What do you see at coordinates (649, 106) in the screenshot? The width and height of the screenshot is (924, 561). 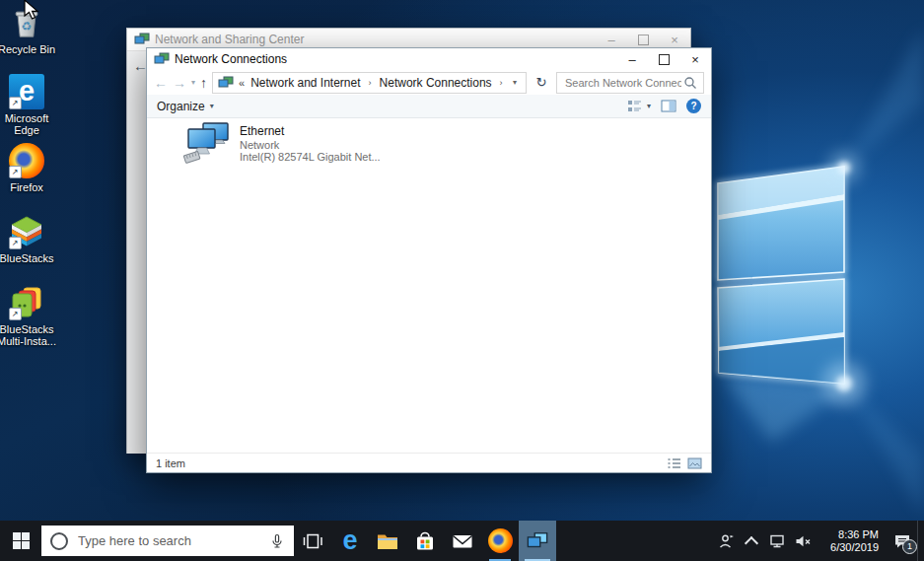 I see `change-view-dropdown-icon: ▾` at bounding box center [649, 106].